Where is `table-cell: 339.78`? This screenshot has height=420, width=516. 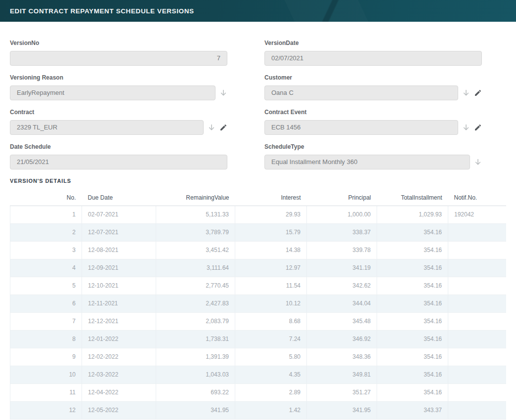
table-cell: 339.78 is located at coordinates (342, 250).